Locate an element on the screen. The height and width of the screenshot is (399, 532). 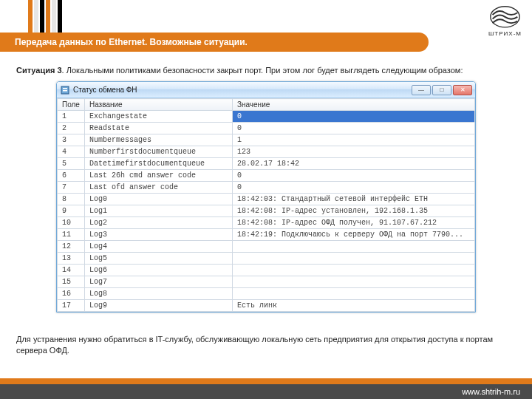
situation-text: Ситуация 3. Локальными политиками безопа… is located at coordinates (266, 71).